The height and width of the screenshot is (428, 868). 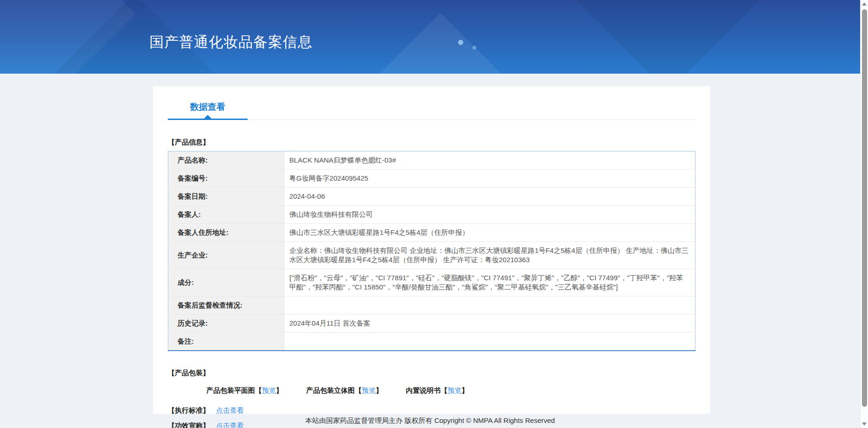 I want to click on table-row: 备案日期: 2024-04-06, so click(x=432, y=196).